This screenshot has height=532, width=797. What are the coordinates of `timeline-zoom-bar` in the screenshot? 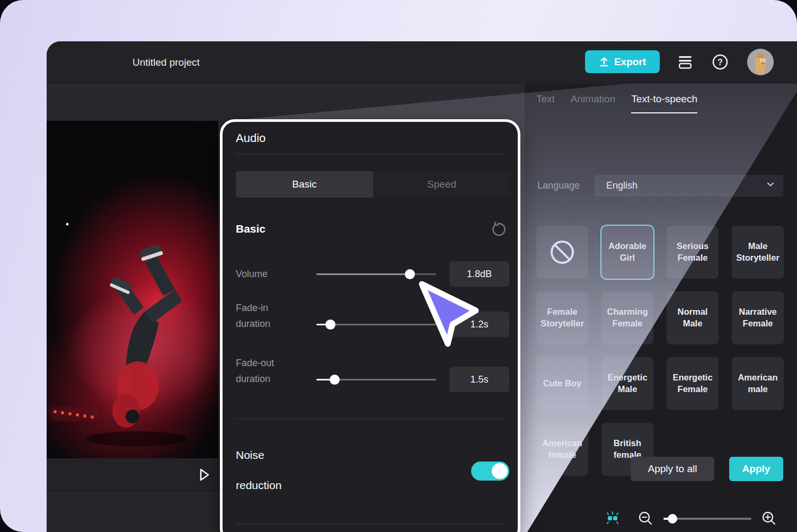 It's located at (701, 517).